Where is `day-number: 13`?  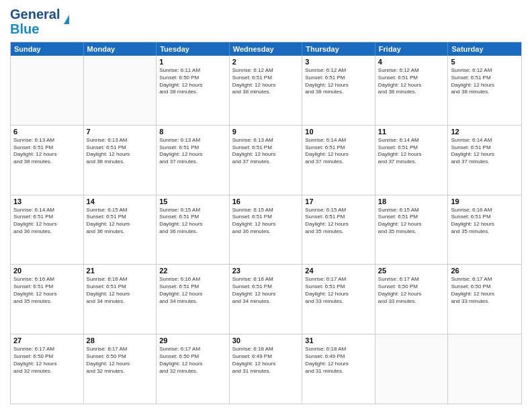
day-number: 13 is located at coordinates (47, 201).